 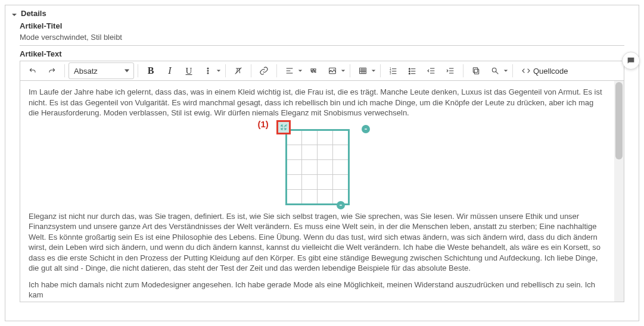 I want to click on align-caret-icon, so click(x=300, y=71).